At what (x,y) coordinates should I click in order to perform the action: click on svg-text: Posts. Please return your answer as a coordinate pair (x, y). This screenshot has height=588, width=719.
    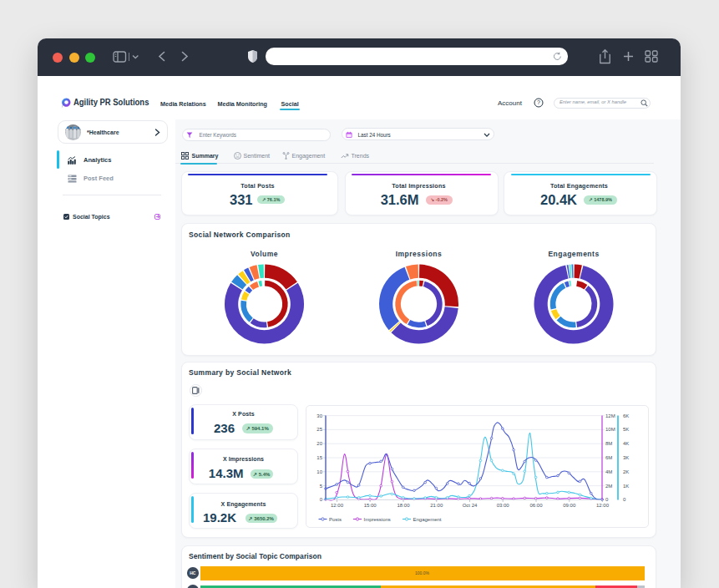
    Looking at the image, I should click on (336, 520).